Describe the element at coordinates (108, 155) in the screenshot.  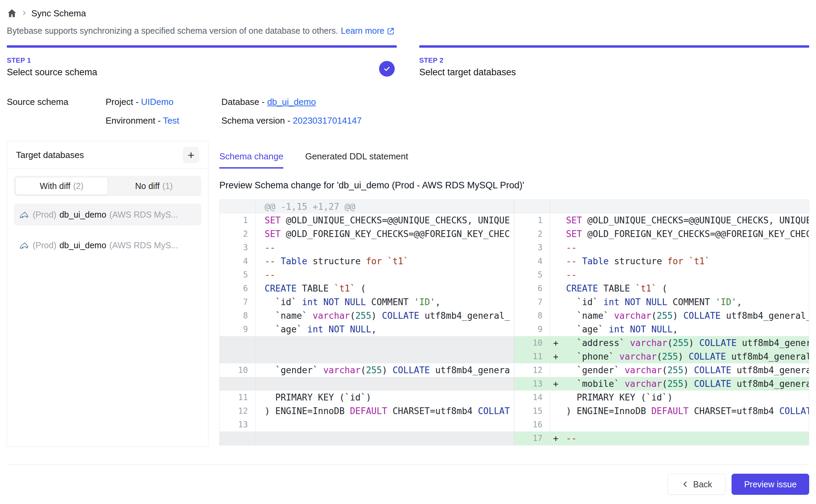
I see `target-databases-header: Target databases +` at that location.